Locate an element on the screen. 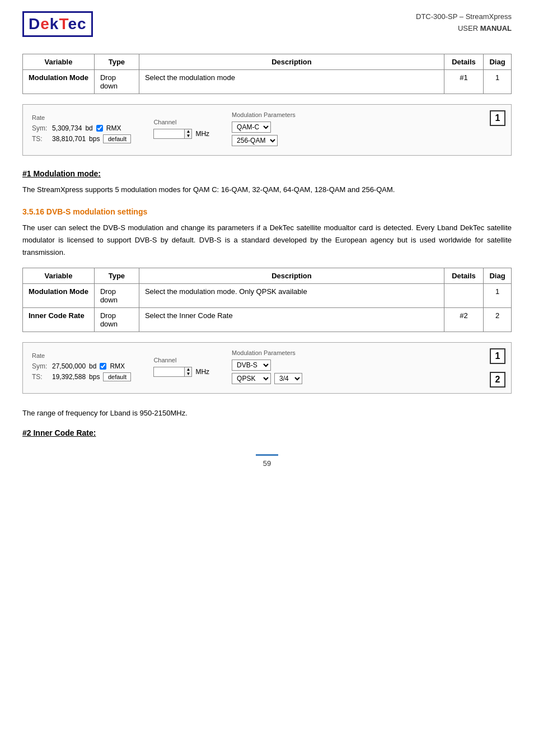  section2-paragraph: The user can select the DVB-S modulation… is located at coordinates (267, 240).